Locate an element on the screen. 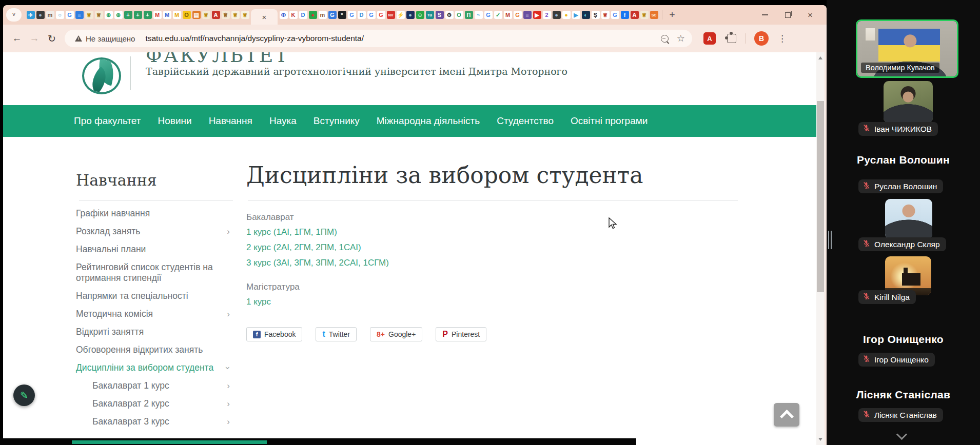 This screenshot has width=980, height=445. tab-favicon: K is located at coordinates (293, 15).